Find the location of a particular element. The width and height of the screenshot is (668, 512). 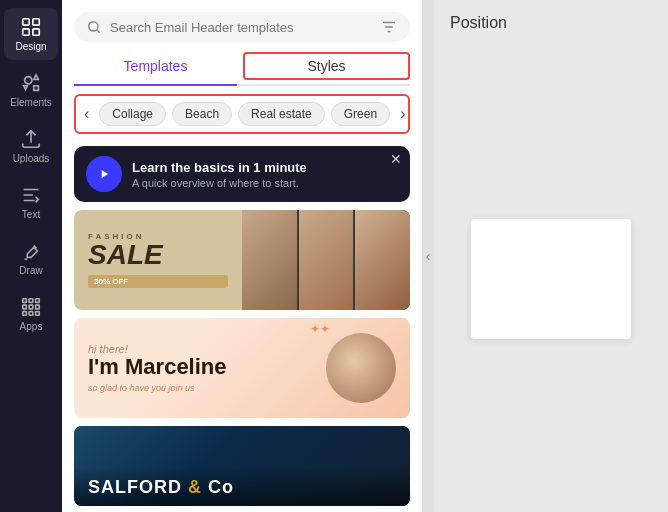

chips-next-button: › is located at coordinates (402, 114).